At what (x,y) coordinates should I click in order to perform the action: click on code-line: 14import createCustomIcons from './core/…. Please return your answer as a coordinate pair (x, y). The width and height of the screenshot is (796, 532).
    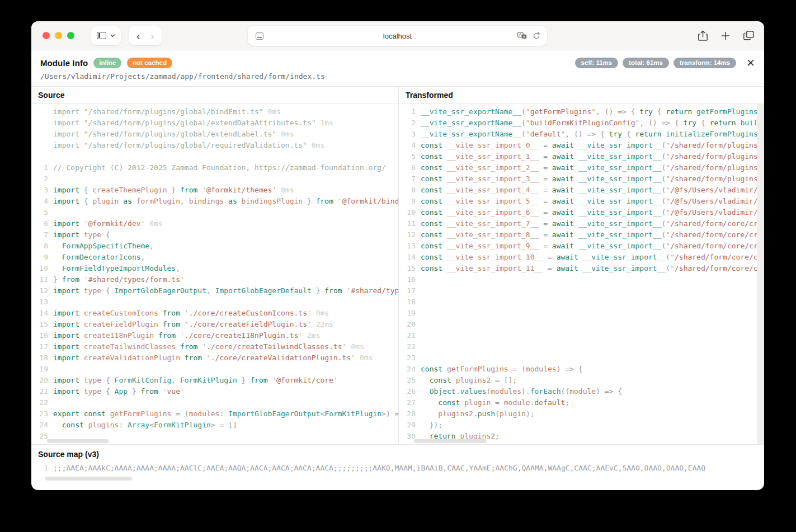
    Looking at the image, I should click on (215, 313).